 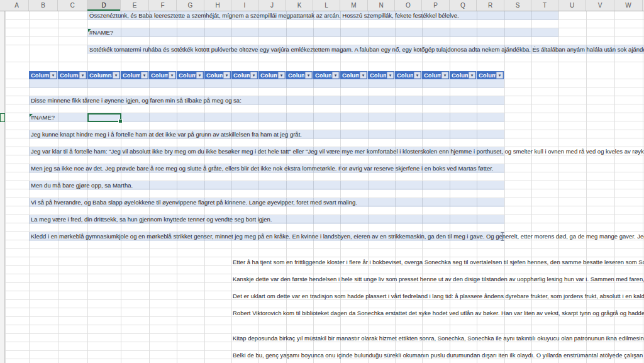 What do you see at coordinates (438, 355) in the screenshot?
I see `cell-text: Belki de bu, genç yaşamı boyunca onu içi…` at bounding box center [438, 355].